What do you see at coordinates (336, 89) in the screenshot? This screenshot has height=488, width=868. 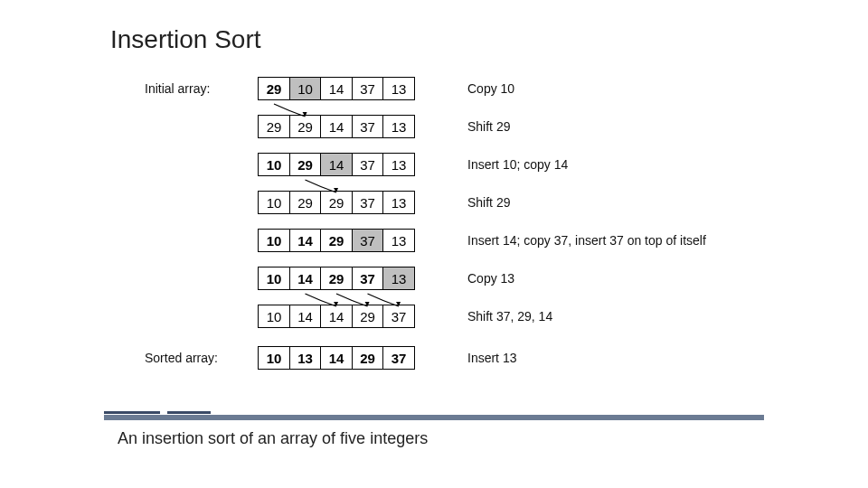 I see `cell-row: 2910143713` at bounding box center [336, 89].